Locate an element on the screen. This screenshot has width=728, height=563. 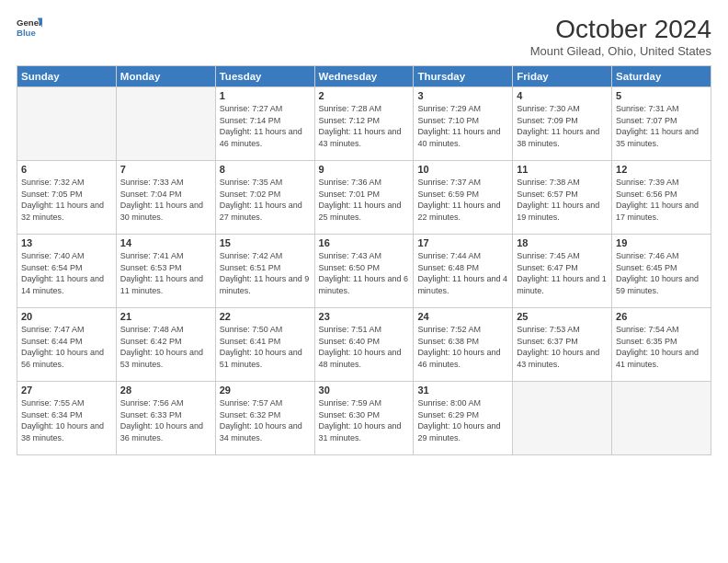
day-info: Sunrise: 7:59 AM Sunset: 6:30 PM Dayligh… is located at coordinates (364, 420).